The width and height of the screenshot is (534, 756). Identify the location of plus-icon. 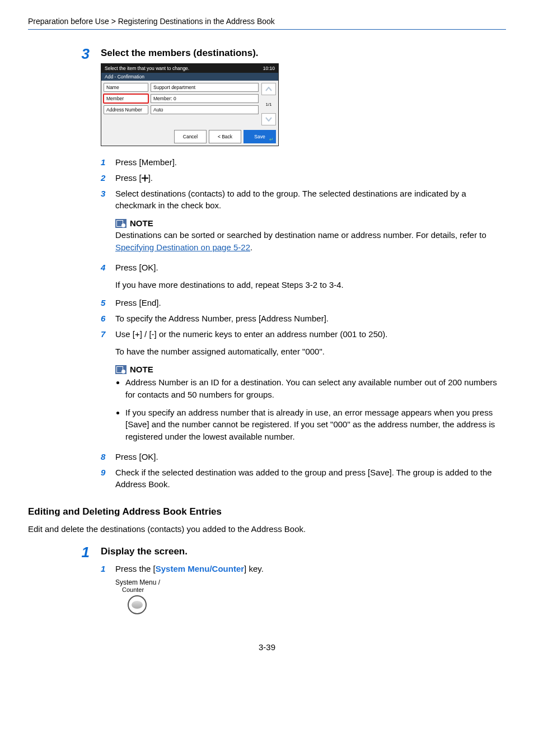
(145, 178).